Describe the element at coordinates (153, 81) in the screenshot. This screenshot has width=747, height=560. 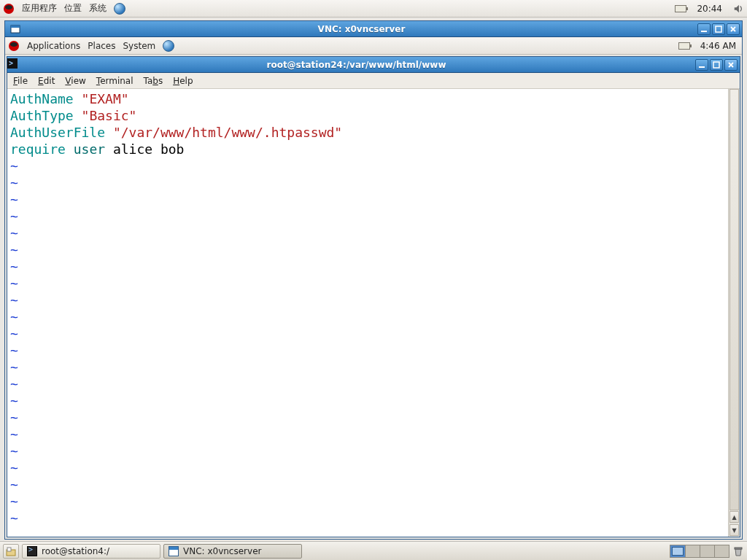
I see `menu-tabs: Tabs` at that location.